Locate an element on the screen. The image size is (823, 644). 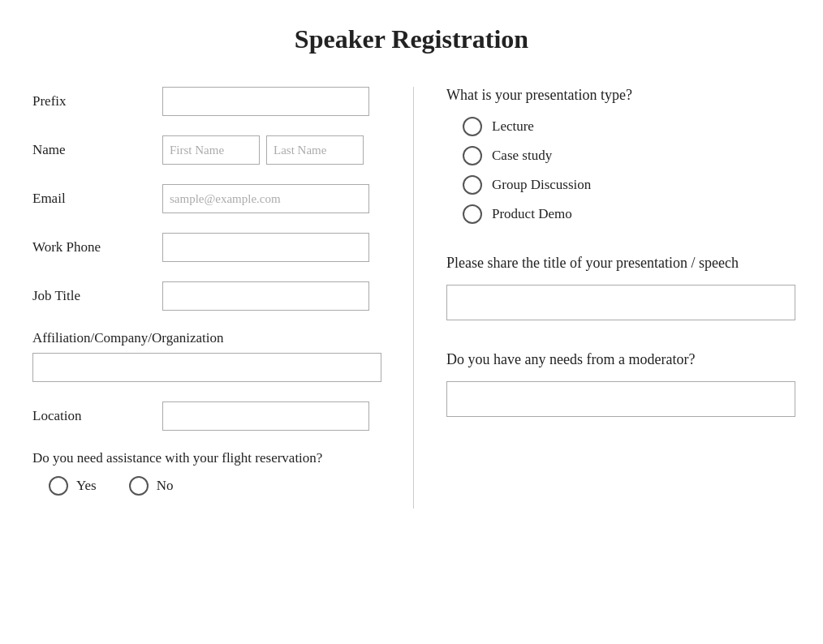
flight-radio-group: Yes No is located at coordinates (211, 486).